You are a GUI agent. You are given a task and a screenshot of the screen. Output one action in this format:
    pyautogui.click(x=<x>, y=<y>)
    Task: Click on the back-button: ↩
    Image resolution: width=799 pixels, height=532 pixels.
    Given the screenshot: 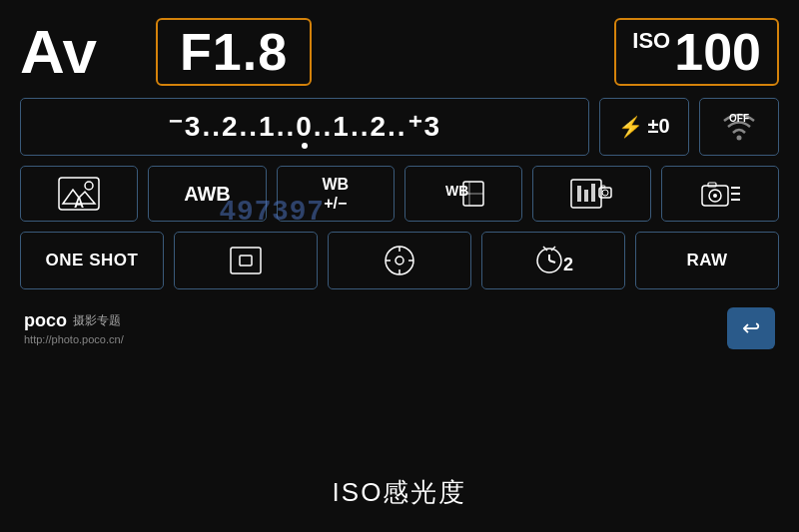 What is the action you would take?
    pyautogui.click(x=751, y=328)
    